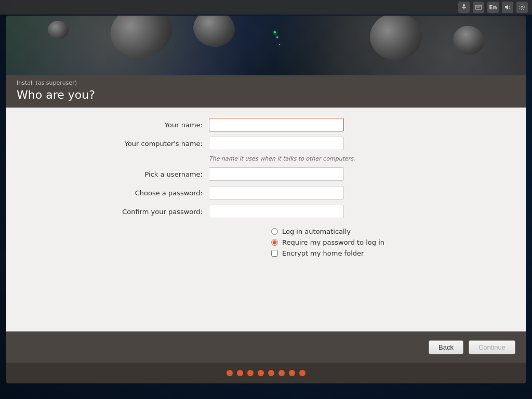 This screenshot has width=532, height=399. Describe the element at coordinates (274, 232) in the screenshot. I see `login-auto-radio` at that location.